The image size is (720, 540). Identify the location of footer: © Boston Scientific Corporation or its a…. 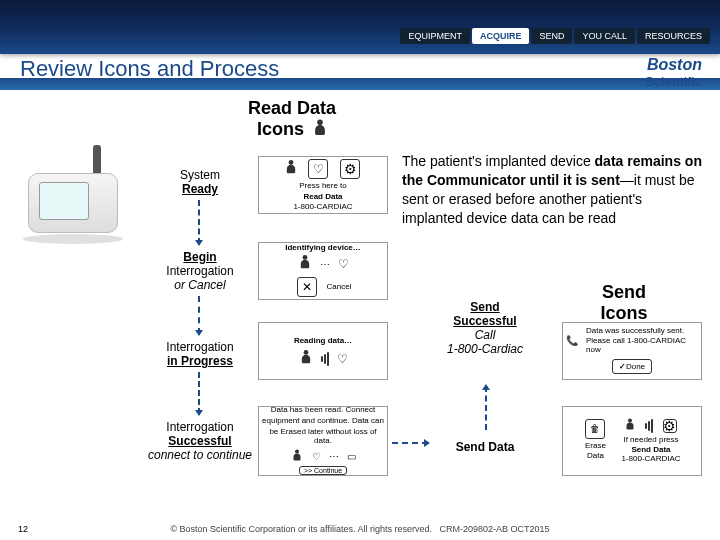
(360, 529).